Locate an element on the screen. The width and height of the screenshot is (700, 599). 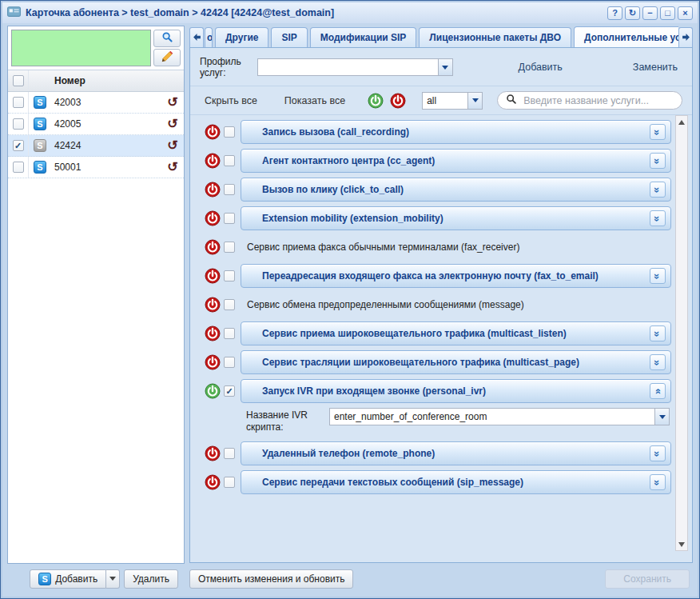
close-button: × is located at coordinates (686, 13).